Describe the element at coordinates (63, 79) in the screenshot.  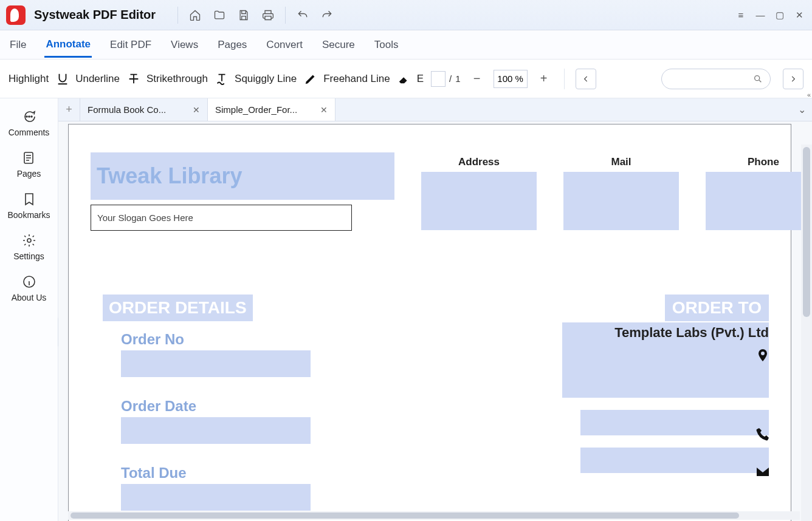
I see `underline-icon` at that location.